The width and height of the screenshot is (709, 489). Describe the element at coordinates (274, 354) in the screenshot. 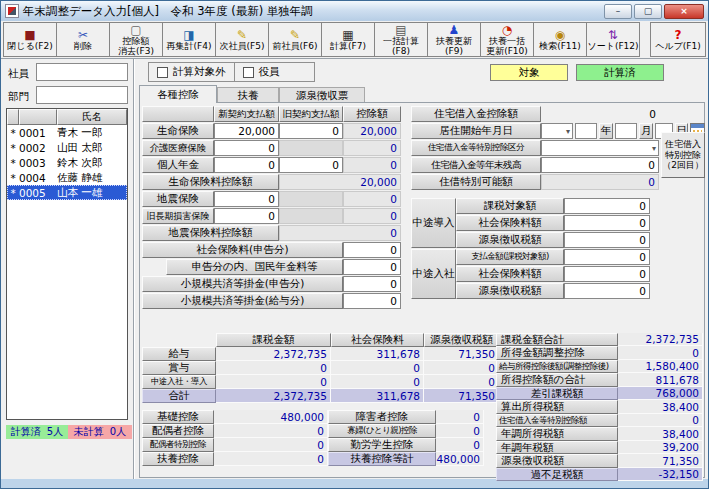

I see `salary-taxable: 2,372,735` at that location.